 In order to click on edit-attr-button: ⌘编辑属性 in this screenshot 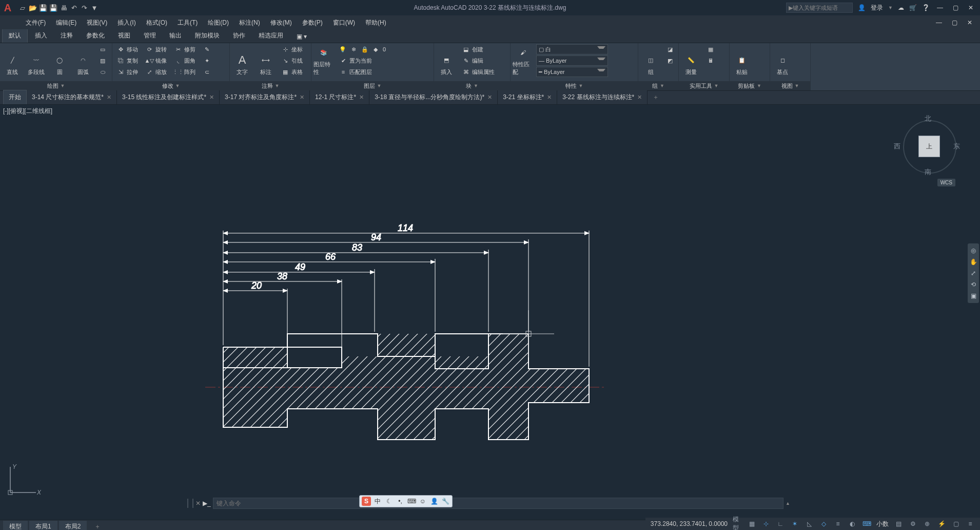, I will do `click(478, 72)`.